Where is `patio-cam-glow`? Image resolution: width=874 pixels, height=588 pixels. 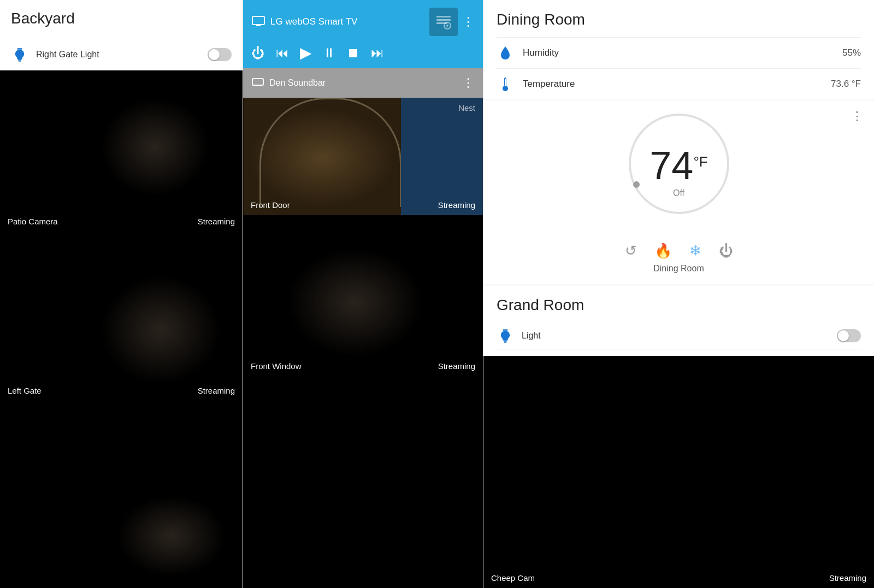 patio-cam-glow is located at coordinates (155, 147).